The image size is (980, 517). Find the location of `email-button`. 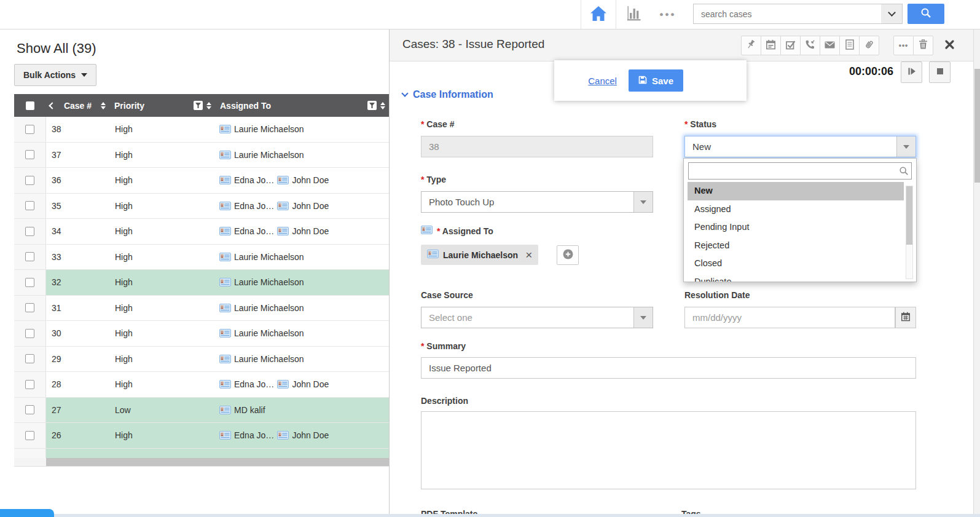

email-button is located at coordinates (829, 45).